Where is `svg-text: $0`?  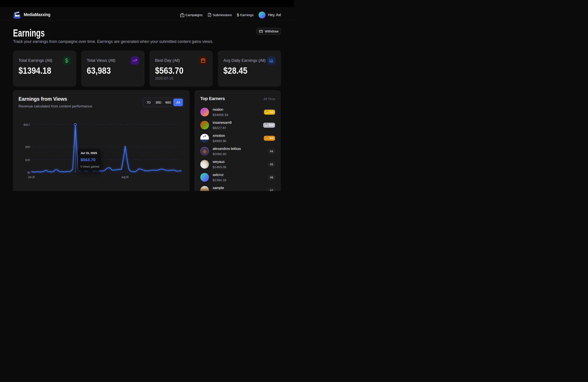 svg-text: $0 is located at coordinates (29, 172).